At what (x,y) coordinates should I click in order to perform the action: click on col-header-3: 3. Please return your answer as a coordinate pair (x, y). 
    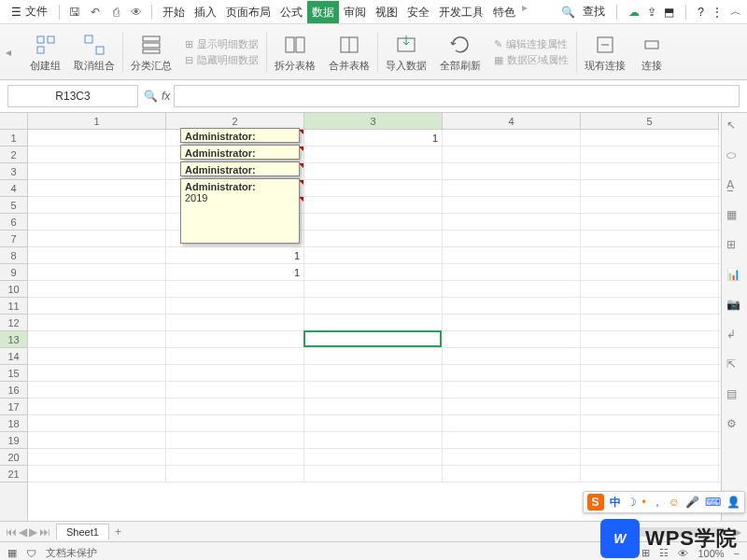
    Looking at the image, I should click on (374, 121).